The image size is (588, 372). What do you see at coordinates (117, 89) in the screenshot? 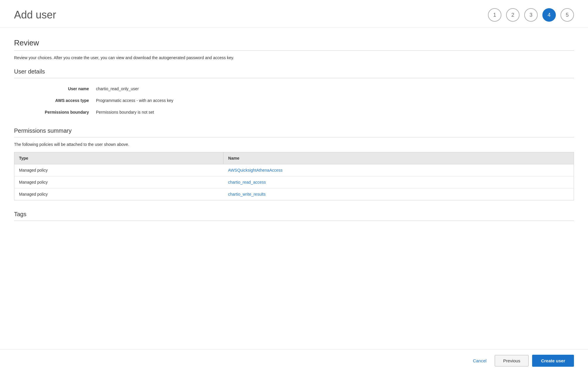
I see `value-username: chartio_read_only_user` at bounding box center [117, 89].